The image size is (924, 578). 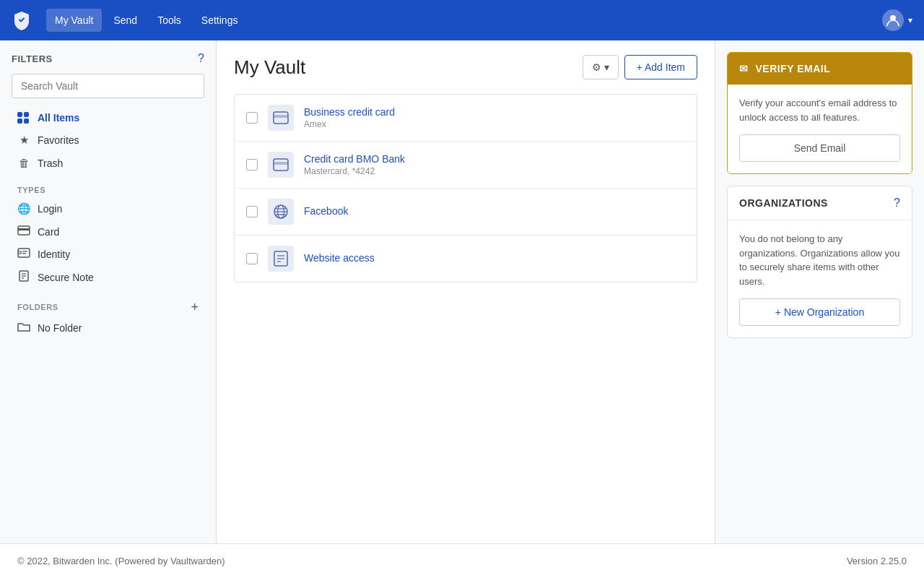 I want to click on sidebar-item-label: Favorites, so click(x=58, y=140).